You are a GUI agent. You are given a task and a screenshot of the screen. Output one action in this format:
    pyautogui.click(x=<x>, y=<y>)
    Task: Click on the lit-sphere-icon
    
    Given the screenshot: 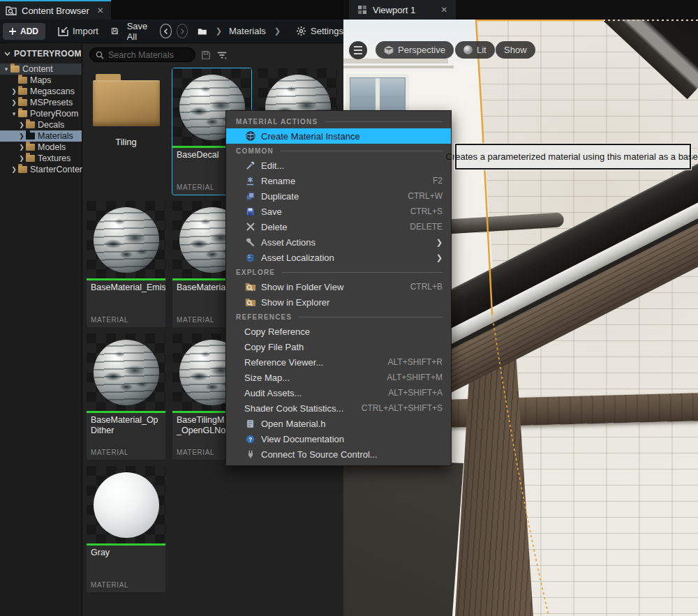 What is the action you would take?
    pyautogui.click(x=468, y=50)
    